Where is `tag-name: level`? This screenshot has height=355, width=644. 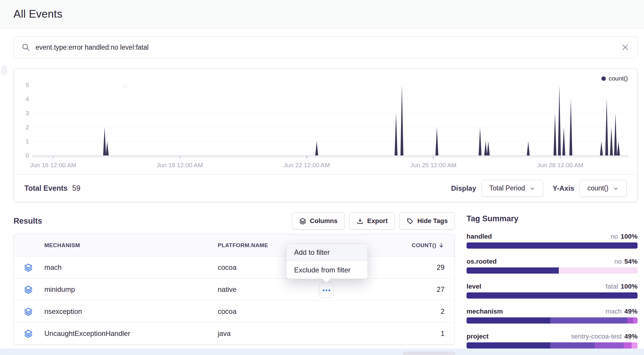
tag-name: level is located at coordinates (474, 286).